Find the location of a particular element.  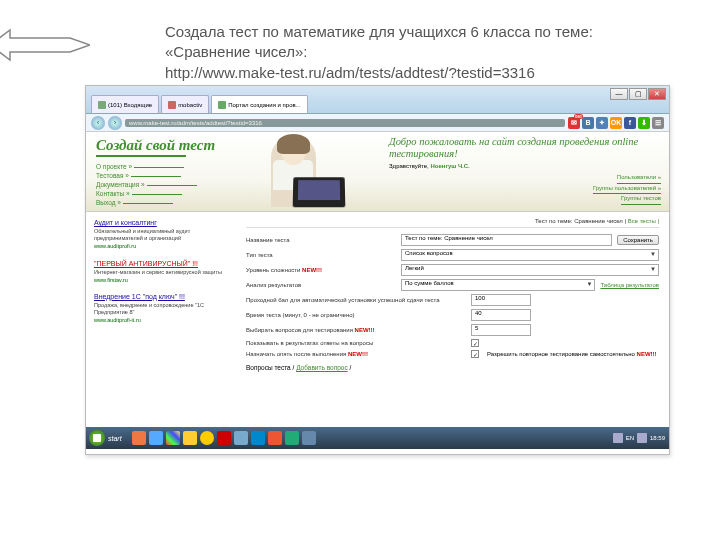

link-groups-tests: Группы тестов is located at coordinates (641, 200).